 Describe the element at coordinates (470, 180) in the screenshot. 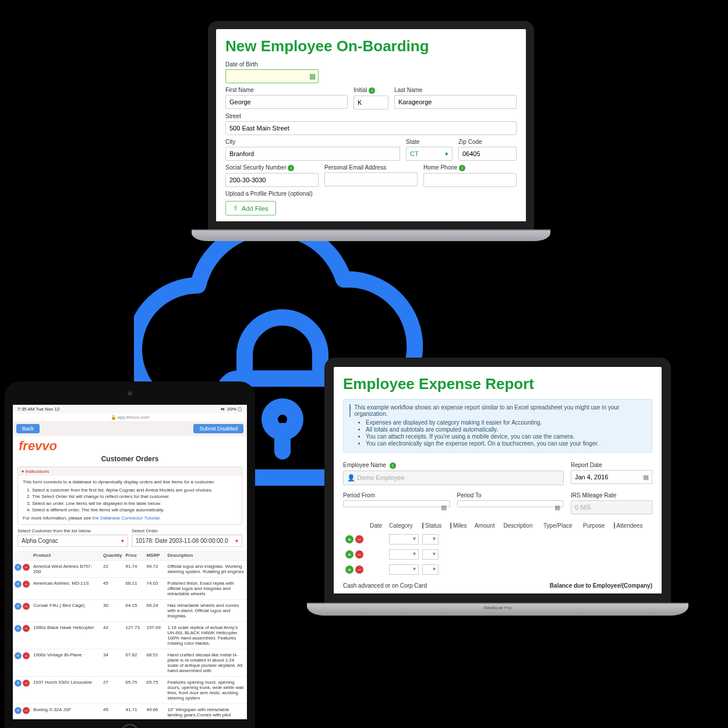

I see `home-phone-input` at that location.